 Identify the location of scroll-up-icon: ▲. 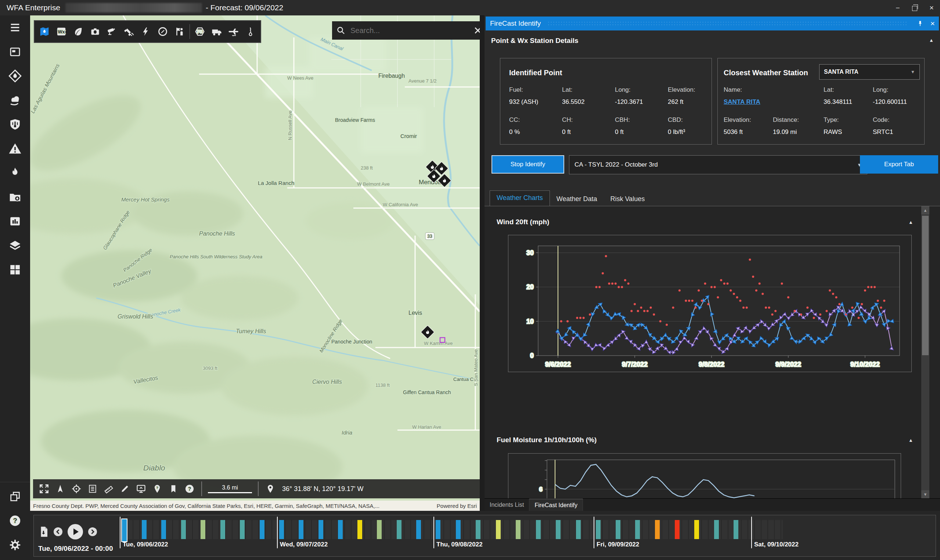
(925, 211).